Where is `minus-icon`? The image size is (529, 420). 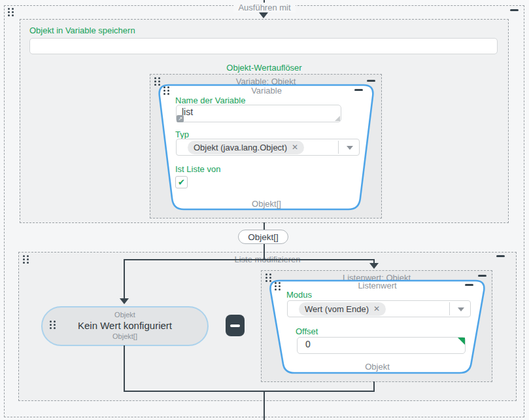
minus-icon is located at coordinates (235, 326).